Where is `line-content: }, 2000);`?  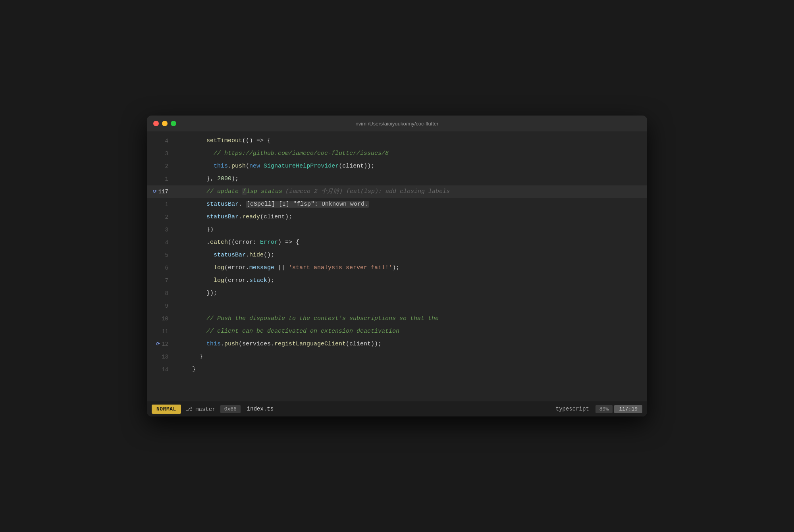
line-content: }, 2000); is located at coordinates (411, 179).